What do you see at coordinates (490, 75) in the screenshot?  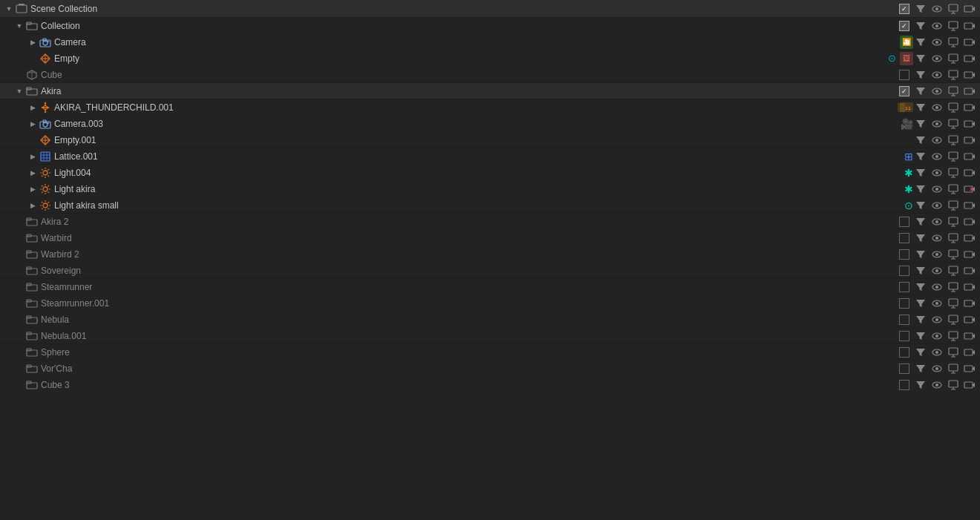 I see `cube-row: Cube` at bounding box center [490, 75].